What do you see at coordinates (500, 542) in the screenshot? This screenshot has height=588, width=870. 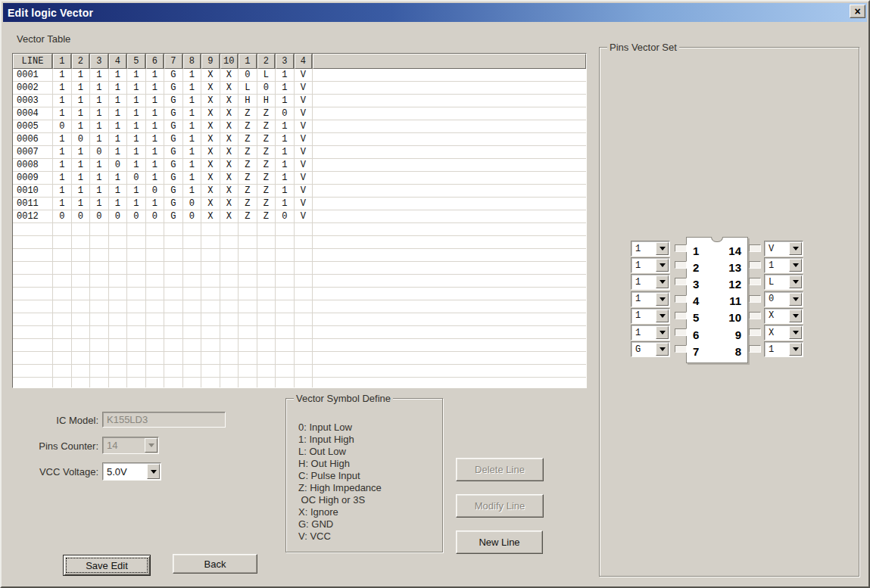 I see `new-line-button: New Line` at bounding box center [500, 542].